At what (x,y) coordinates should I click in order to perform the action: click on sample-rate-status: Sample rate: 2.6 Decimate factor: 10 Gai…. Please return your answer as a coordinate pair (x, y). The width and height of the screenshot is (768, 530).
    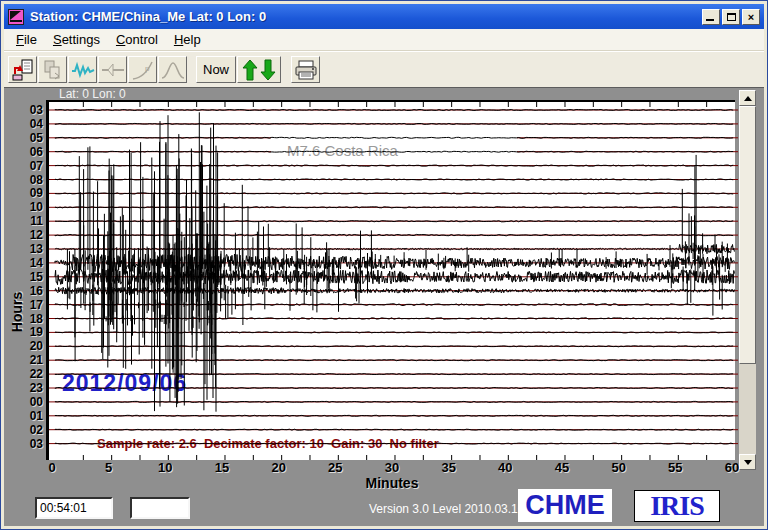
    Looking at the image, I should click on (268, 444).